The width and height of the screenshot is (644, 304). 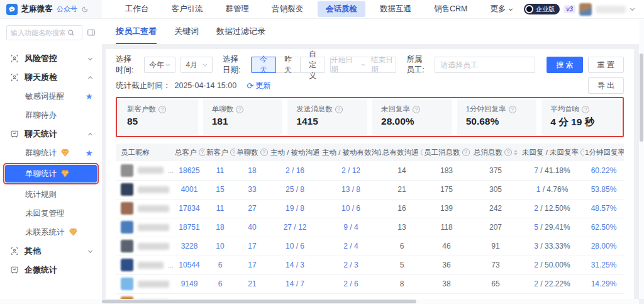 I want to click on avatar, so click(x=586, y=9).